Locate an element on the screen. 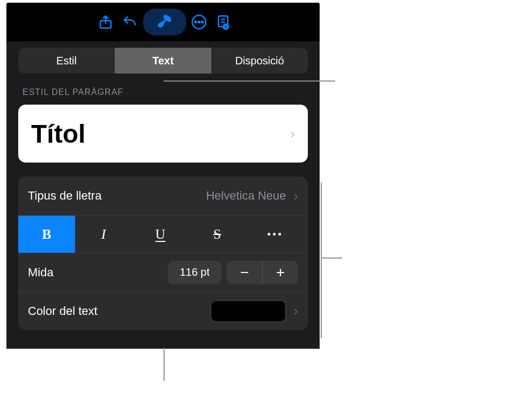 The image size is (532, 404). app-toolbar is located at coordinates (163, 22).